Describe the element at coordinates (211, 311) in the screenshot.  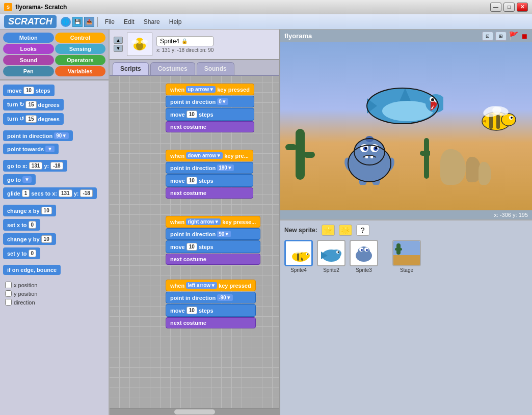
I see `move-10-steps-4: move 10 steps` at that location.